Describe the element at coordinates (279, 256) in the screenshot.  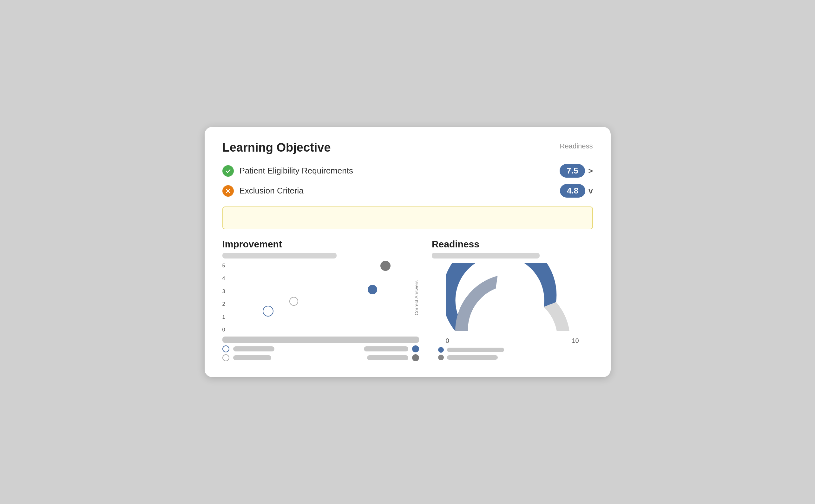
I see `improvement-subtitle-bar` at that location.